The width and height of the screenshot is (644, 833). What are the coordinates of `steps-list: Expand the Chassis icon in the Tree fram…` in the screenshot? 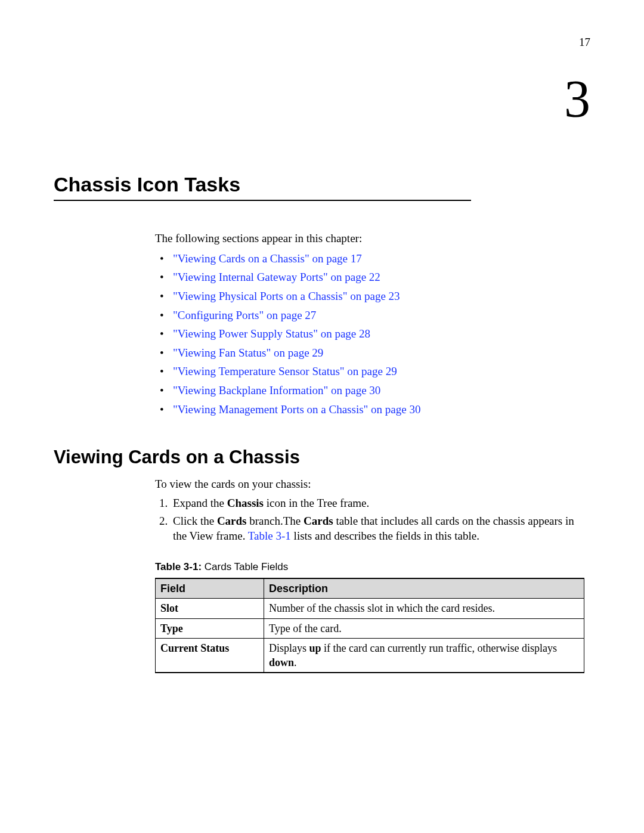 It's located at (373, 520).